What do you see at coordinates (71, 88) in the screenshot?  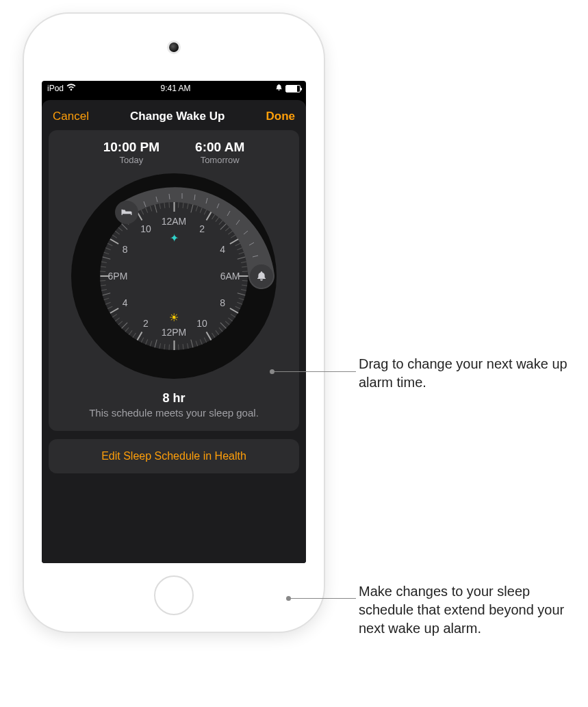 I see `wifi-icon` at bounding box center [71, 88].